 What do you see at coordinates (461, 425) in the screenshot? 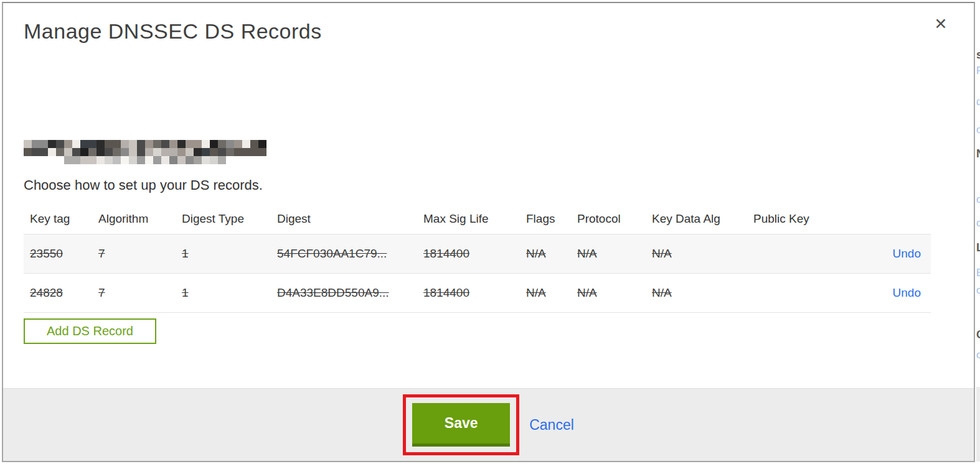
I see `red-annotation-box: Save` at bounding box center [461, 425].